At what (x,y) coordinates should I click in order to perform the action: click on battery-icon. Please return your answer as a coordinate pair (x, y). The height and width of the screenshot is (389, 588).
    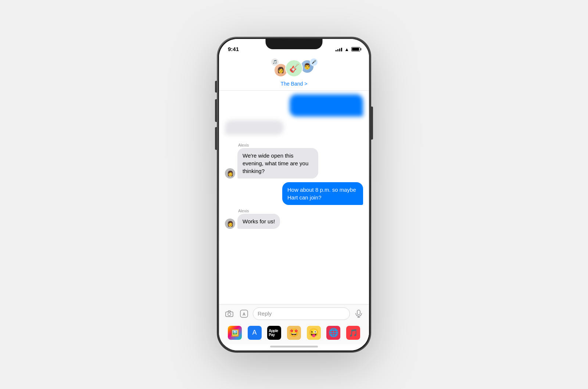
    Looking at the image, I should click on (356, 49).